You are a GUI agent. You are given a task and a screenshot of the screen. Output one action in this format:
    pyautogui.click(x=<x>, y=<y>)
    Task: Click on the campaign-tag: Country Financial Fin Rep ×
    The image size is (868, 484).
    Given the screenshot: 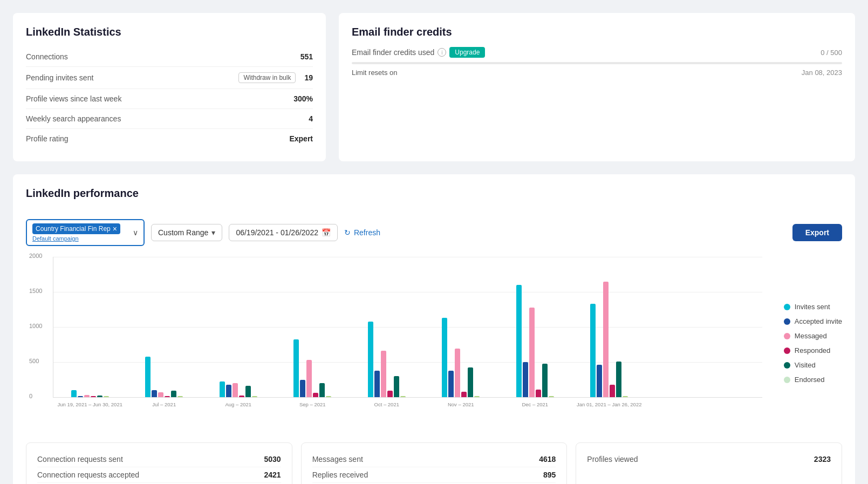 What is the action you would take?
    pyautogui.click(x=77, y=229)
    